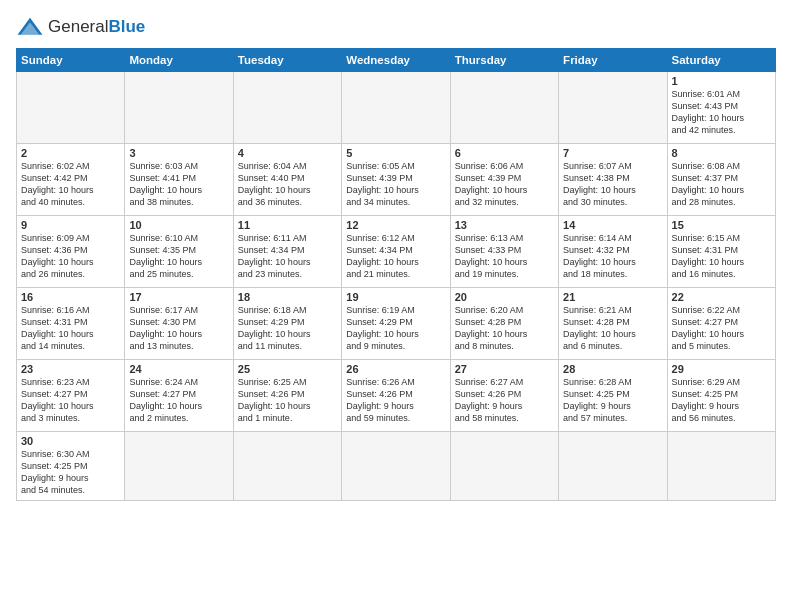 Image resolution: width=792 pixels, height=612 pixels. What do you see at coordinates (71, 466) in the screenshot?
I see `calendar-day-cell: 30Sunrise: 6:30 AM Sunset: 4:25 PM Dayli…` at bounding box center [71, 466].